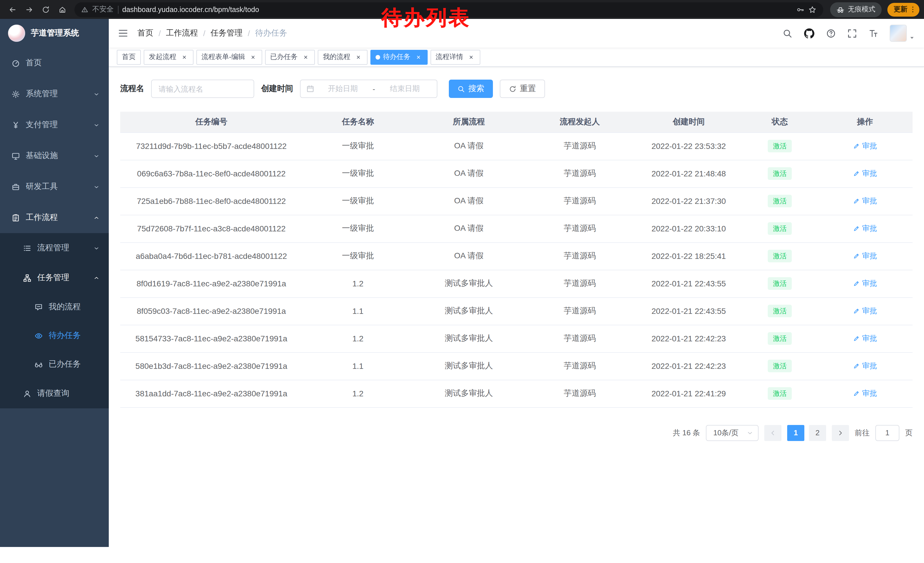 The width and height of the screenshot is (924, 563). I want to click on app-logo-row: 芋道管理系统, so click(54, 33).